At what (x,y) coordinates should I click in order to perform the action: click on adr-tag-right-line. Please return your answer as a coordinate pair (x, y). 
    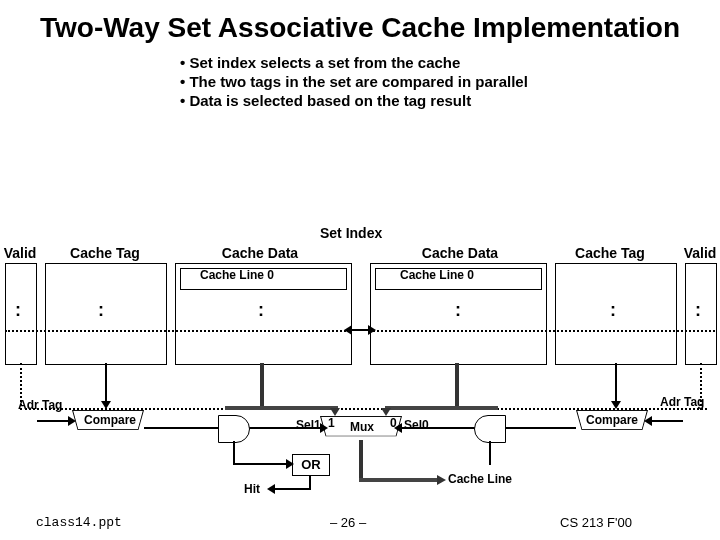
    Looking at the image, I should click on (666, 421).